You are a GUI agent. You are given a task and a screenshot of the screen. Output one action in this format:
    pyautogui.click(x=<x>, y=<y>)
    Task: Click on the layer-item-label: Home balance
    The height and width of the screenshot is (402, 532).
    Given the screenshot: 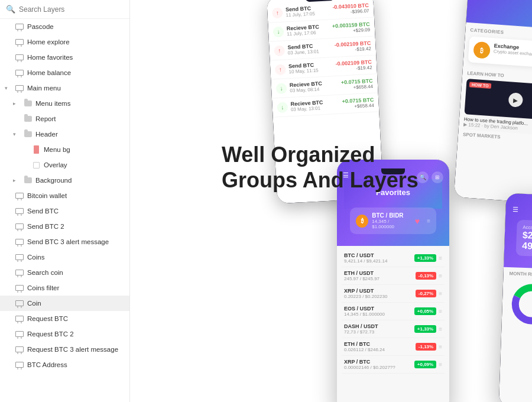 What is the action you would take?
    pyautogui.click(x=76, y=73)
    